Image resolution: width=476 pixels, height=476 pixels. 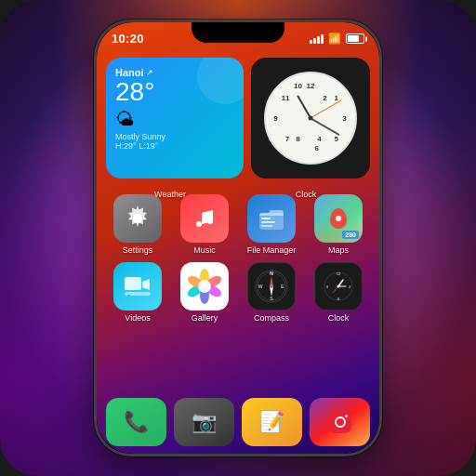 I want to click on clock-num-12: 12, so click(x=311, y=86).